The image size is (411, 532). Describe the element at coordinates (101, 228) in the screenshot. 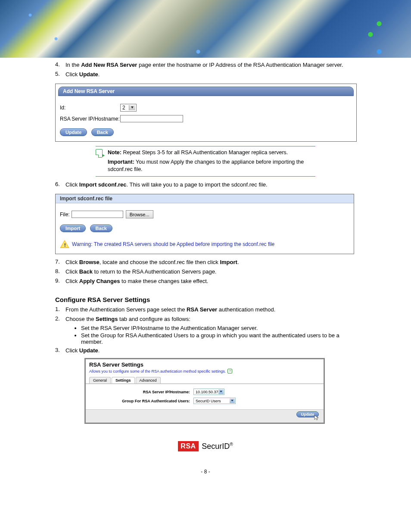

I see `back-button-2: Back` at that location.